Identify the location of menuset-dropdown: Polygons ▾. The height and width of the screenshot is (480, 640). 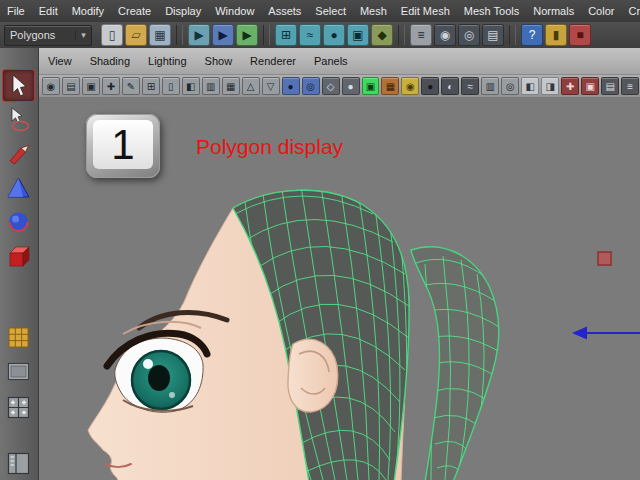
(48, 36).